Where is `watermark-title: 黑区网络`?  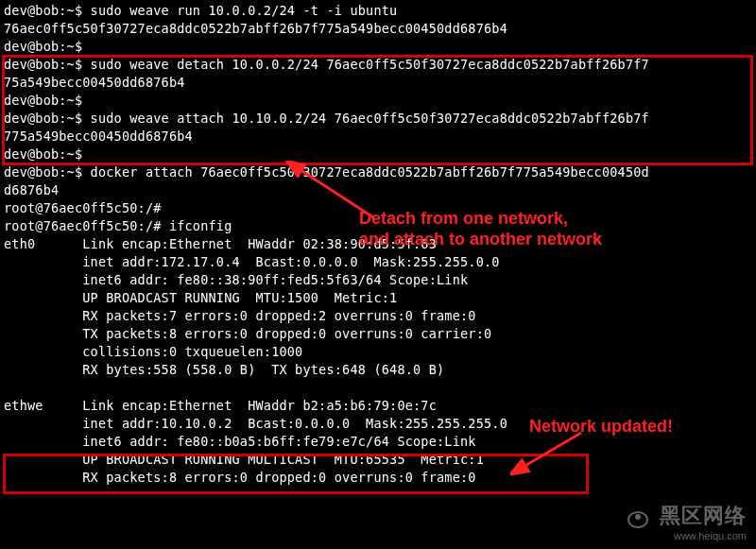 watermark-title: 黑区网络 is located at coordinates (703, 516).